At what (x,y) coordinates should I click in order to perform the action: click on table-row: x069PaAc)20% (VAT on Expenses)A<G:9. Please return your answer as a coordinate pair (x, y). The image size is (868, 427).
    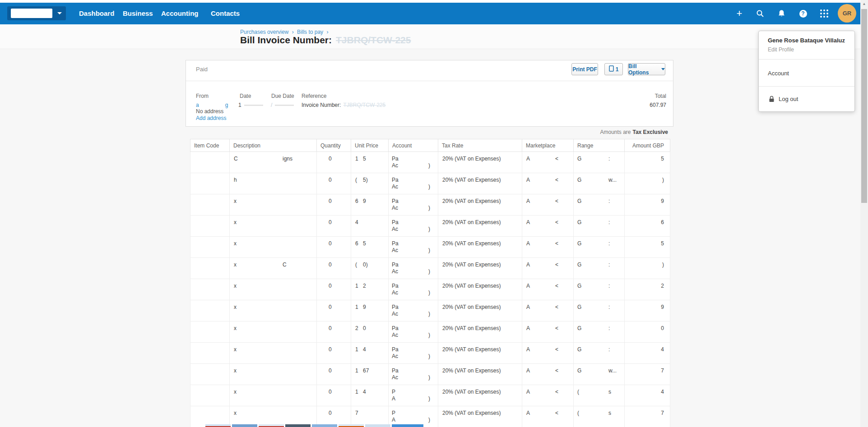
    Looking at the image, I should click on (431, 205).